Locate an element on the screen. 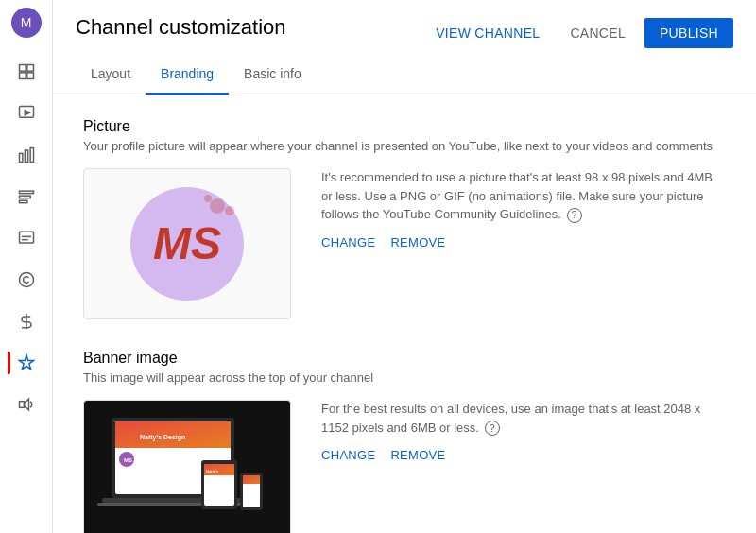 This screenshot has width=756, height=533. sidebar-icon-comments is located at coordinates (26, 197).